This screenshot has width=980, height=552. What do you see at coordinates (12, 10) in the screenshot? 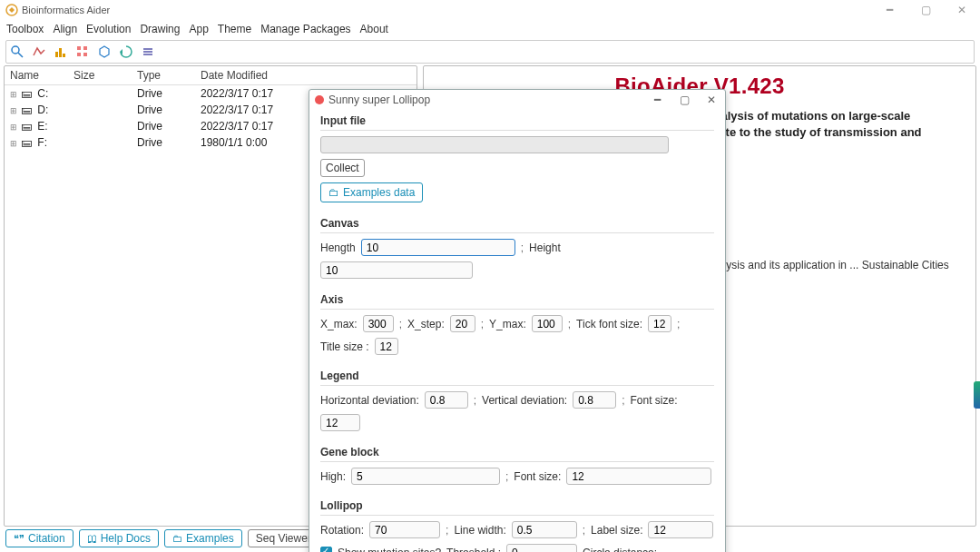
I see `app-logo-icon` at bounding box center [12, 10].